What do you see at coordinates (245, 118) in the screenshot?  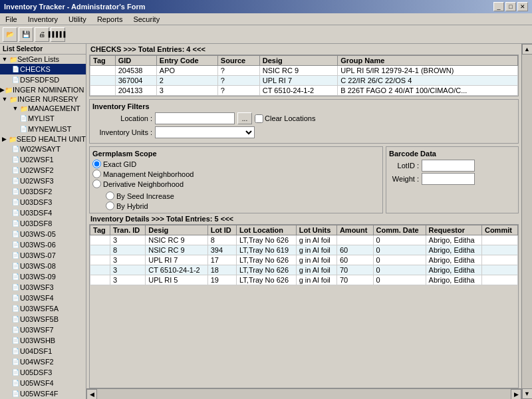 I see `location-browse-button: ...` at bounding box center [245, 118].